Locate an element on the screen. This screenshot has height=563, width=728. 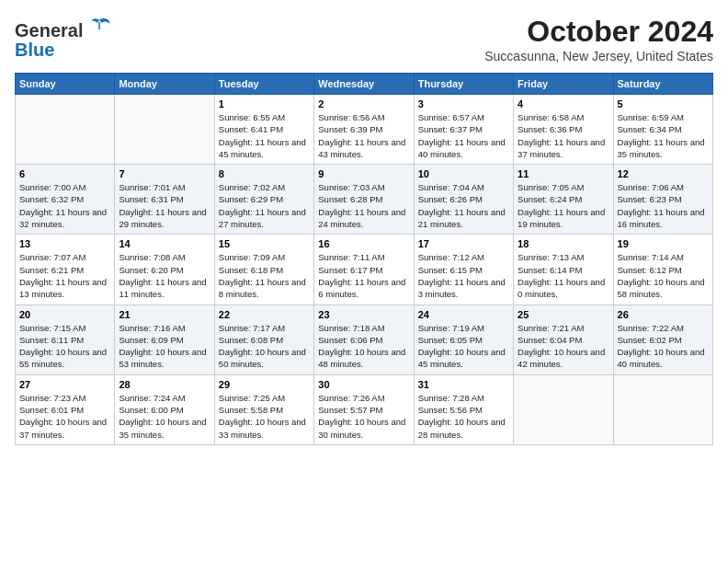
day-info: Sunrise: 7:25 AM Sunset: 5:58 PM Dayligh… is located at coordinates (265, 416).